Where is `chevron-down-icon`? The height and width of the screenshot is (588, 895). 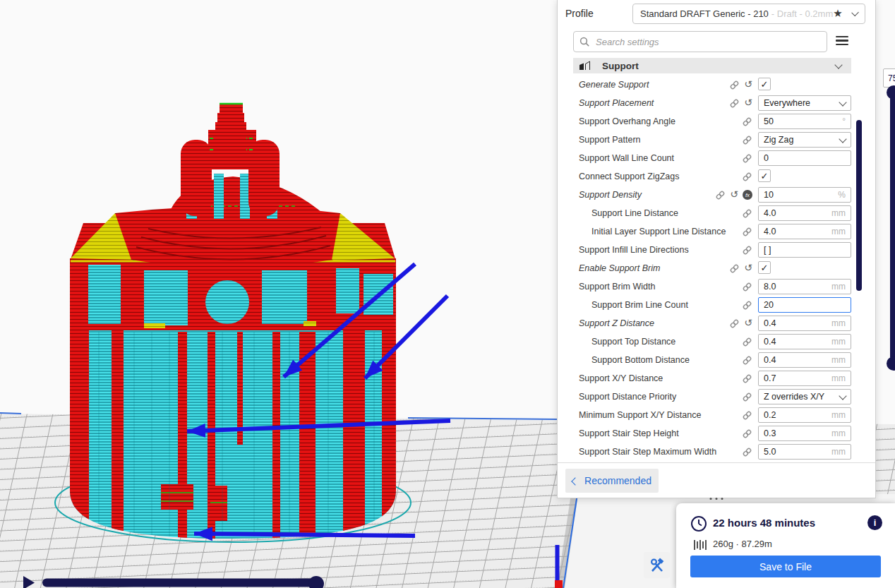
chevron-down-icon is located at coordinates (843, 138).